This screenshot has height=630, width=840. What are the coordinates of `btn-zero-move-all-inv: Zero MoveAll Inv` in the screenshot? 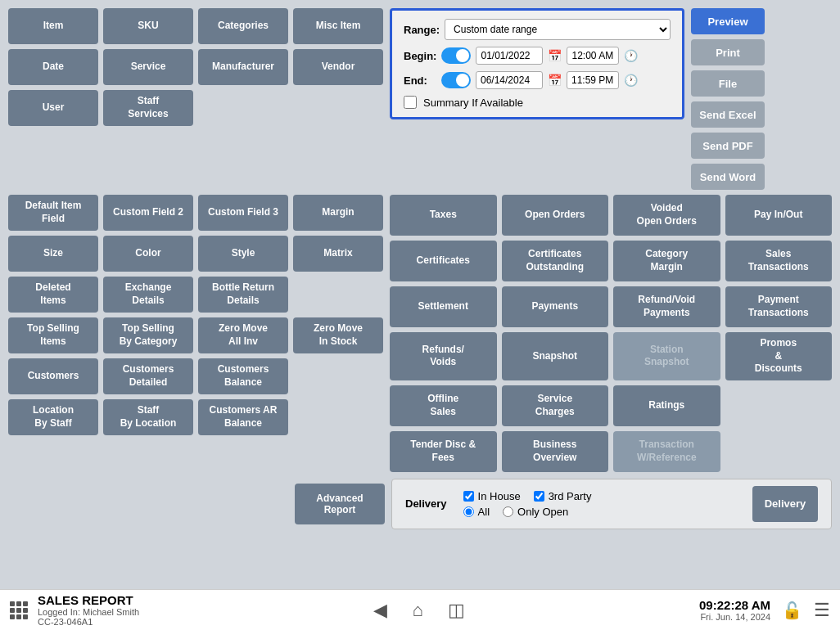 It's located at (243, 335).